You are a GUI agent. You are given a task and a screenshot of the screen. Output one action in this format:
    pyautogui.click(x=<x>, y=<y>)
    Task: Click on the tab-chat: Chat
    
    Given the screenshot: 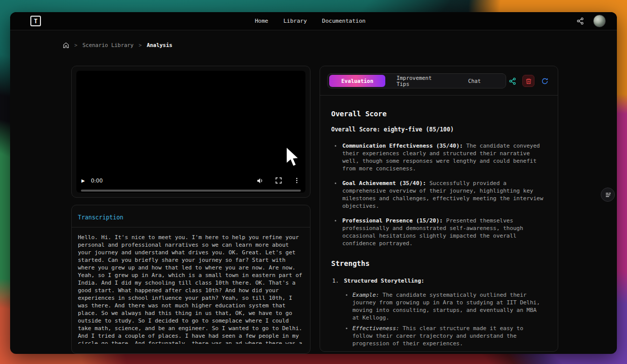 What is the action you would take?
    pyautogui.click(x=474, y=81)
    